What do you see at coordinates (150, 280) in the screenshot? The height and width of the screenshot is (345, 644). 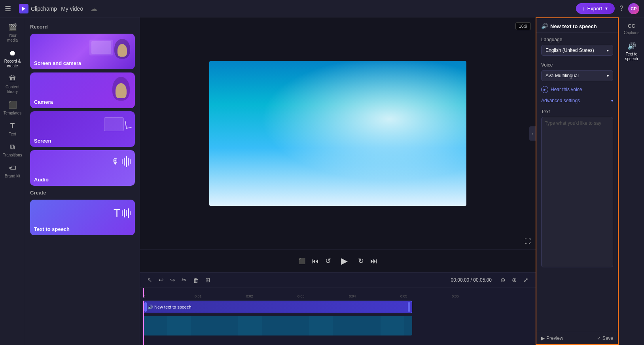 I see `pointer-tool-btn: ↖` at bounding box center [150, 280].